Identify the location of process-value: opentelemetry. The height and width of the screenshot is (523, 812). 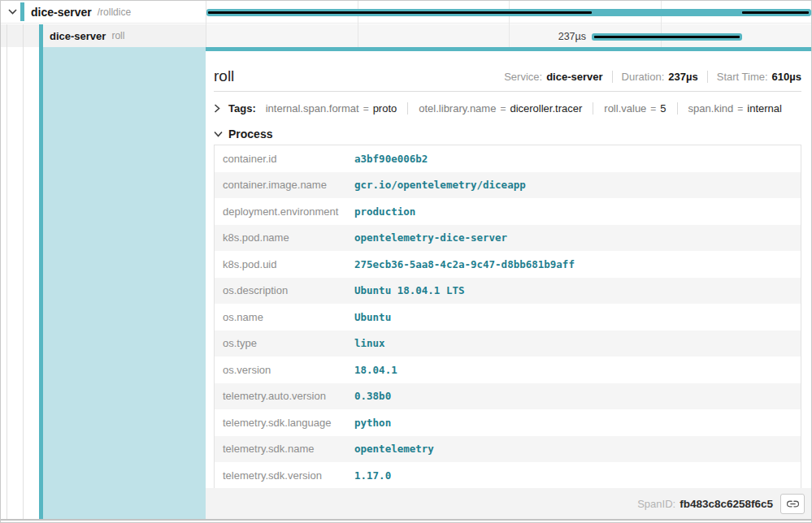
(394, 448).